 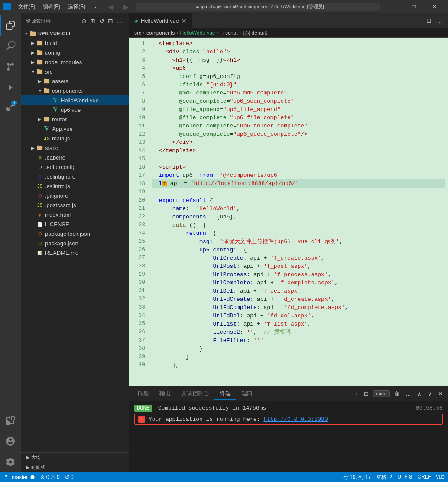 I want to click on sidebar-item-assets: ▶ assets, so click(x=75, y=81).